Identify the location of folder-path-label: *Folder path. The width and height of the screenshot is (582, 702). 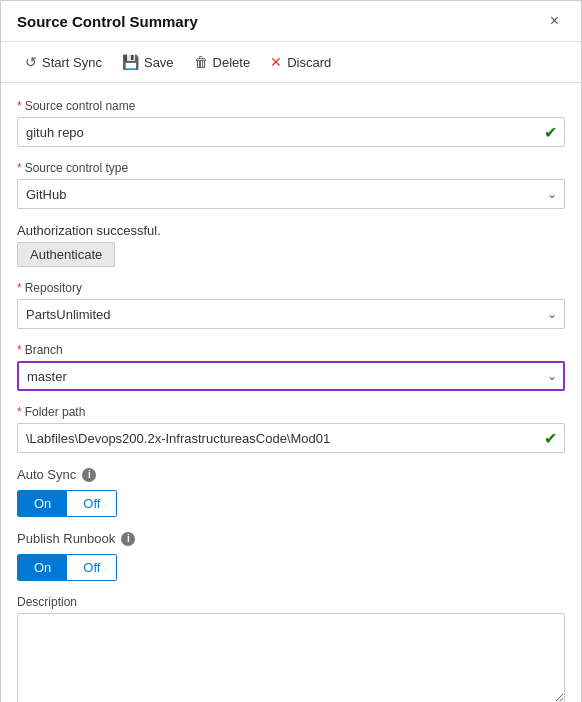
(291, 412).